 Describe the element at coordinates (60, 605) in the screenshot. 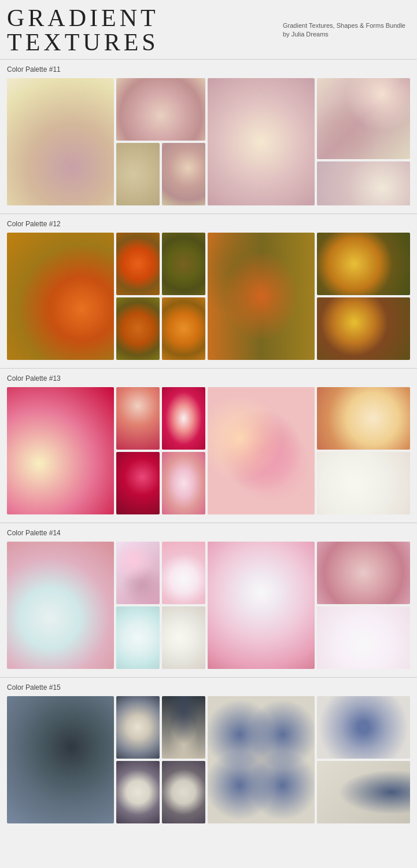

I see `palette14-img1` at that location.